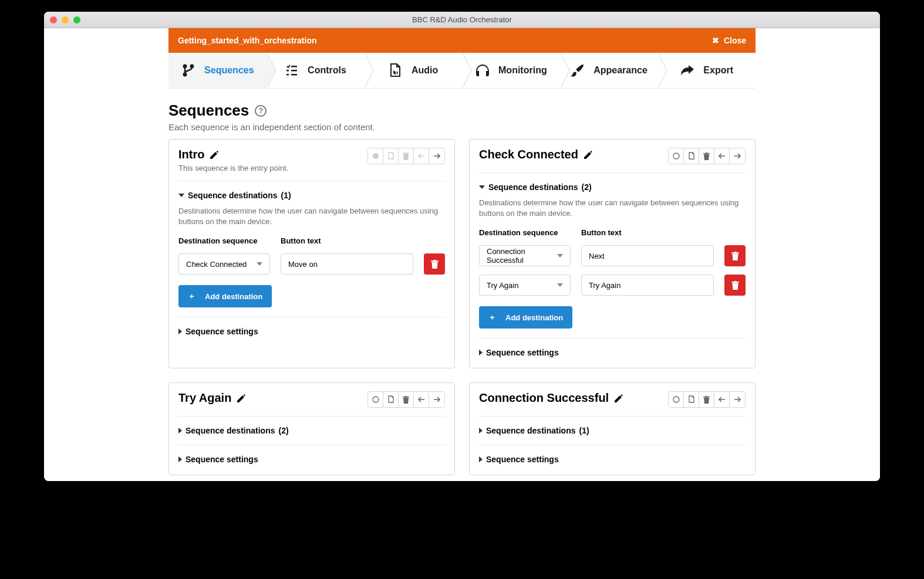 Image resolution: width=924 pixels, height=579 pixels. Describe the element at coordinates (224, 264) in the screenshot. I see `dest-sequence-select: Check Connected` at that location.